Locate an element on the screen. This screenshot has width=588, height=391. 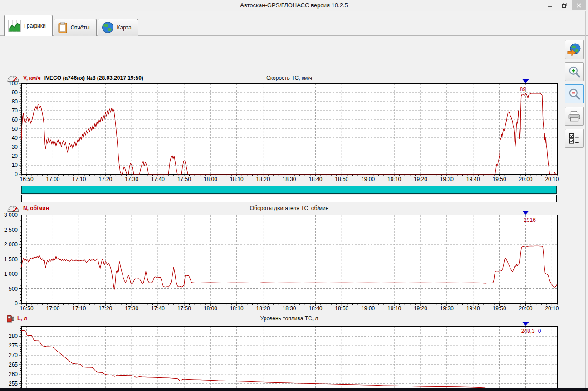
fuel-series-label: L, л is located at coordinates (22, 318).